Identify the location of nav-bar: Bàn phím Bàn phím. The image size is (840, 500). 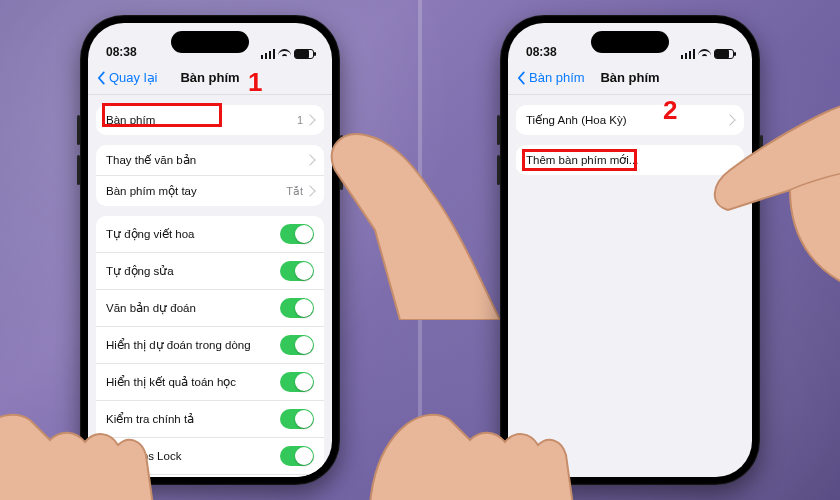
(630, 78).